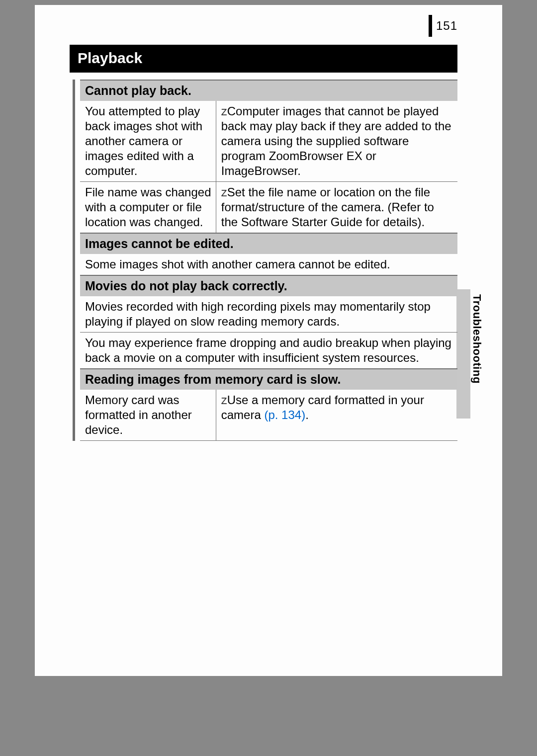  What do you see at coordinates (268, 264) in the screenshot?
I see `body-cell: Some images shot with another camera can…` at bounding box center [268, 264].